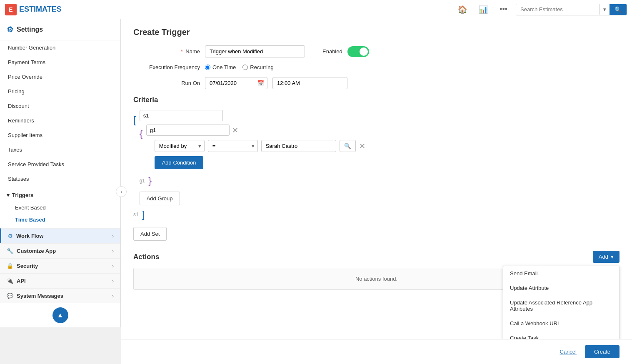  Describe the element at coordinates (182, 52) in the screenshot. I see `required-star: *` at that location.